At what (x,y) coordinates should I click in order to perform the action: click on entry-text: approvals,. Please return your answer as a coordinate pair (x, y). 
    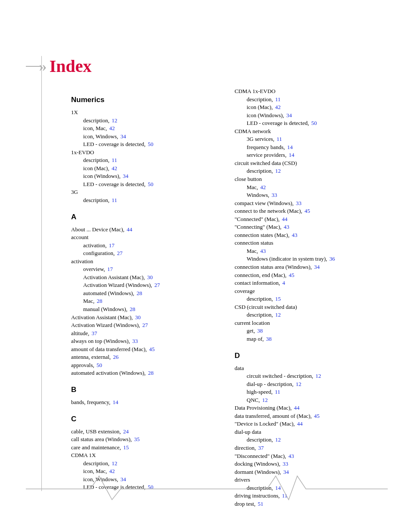
    Looking at the image, I should click on (83, 365).